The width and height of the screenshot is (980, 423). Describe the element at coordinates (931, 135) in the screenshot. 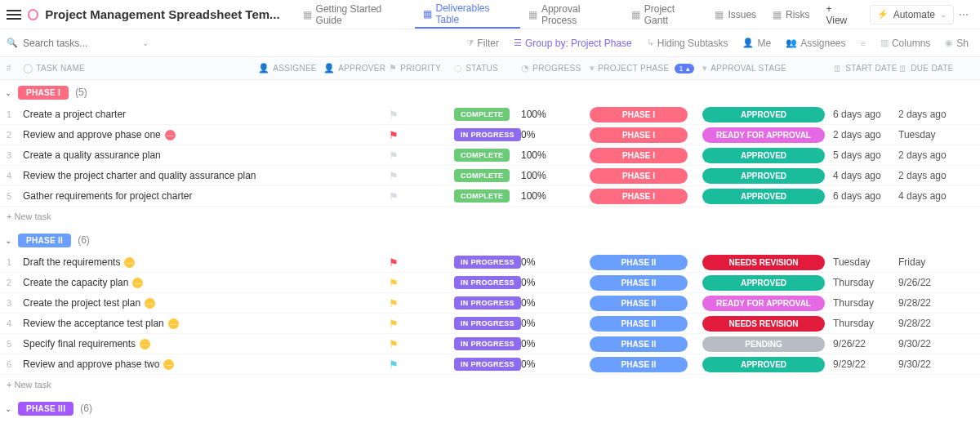

I see `due-date-cell: Tuesday` at that location.